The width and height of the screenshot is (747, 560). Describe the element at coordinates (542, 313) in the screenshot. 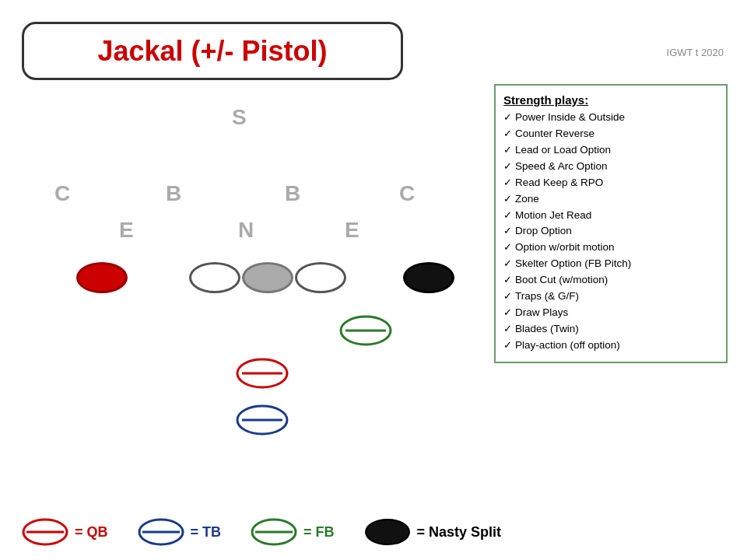

I see `play-text: Draw Plays` at that location.